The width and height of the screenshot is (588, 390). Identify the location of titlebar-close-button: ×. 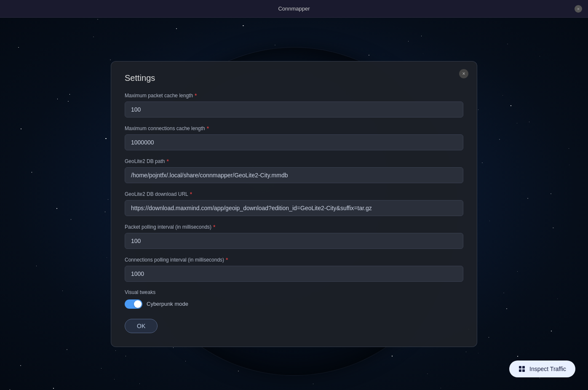
(578, 9).